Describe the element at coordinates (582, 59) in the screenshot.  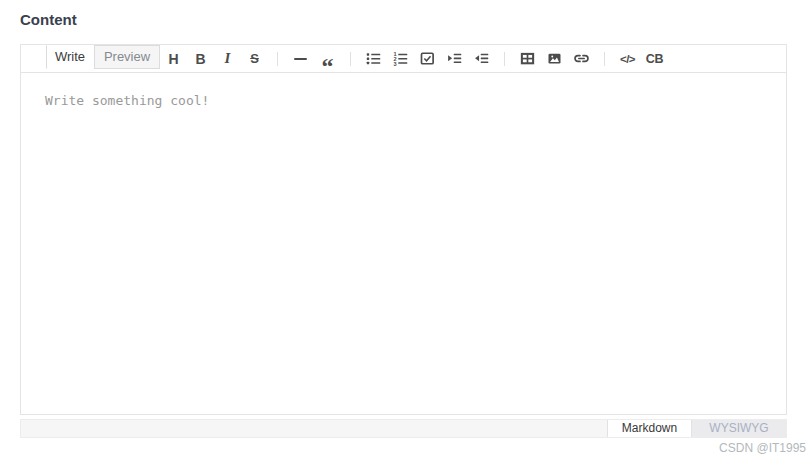
I see `link-button` at that location.